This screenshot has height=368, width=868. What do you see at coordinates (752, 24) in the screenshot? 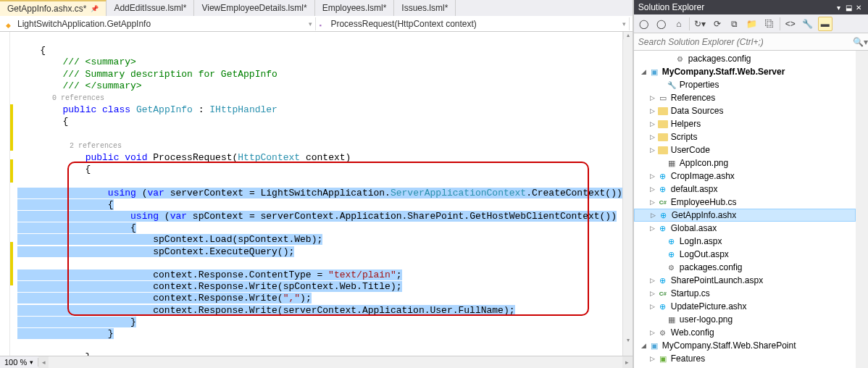
I see `showall-button: 📁` at bounding box center [752, 24].